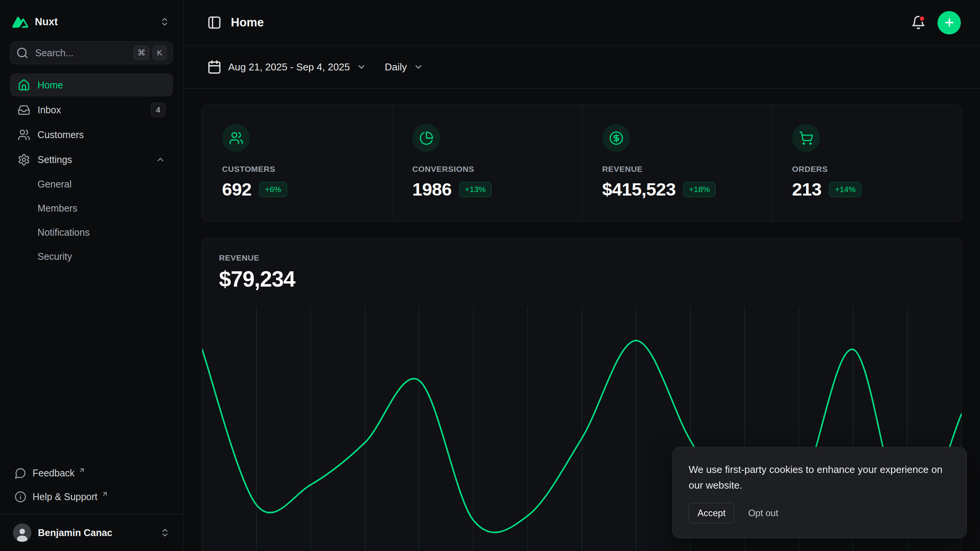 This screenshot has width=980, height=551. I want to click on stat-label: CONVERSIONS, so click(487, 169).